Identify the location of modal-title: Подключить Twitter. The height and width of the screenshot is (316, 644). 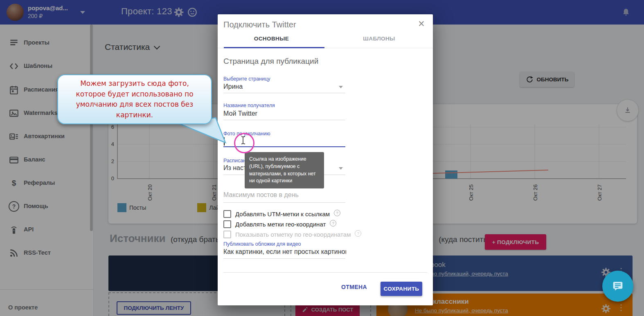
(260, 25).